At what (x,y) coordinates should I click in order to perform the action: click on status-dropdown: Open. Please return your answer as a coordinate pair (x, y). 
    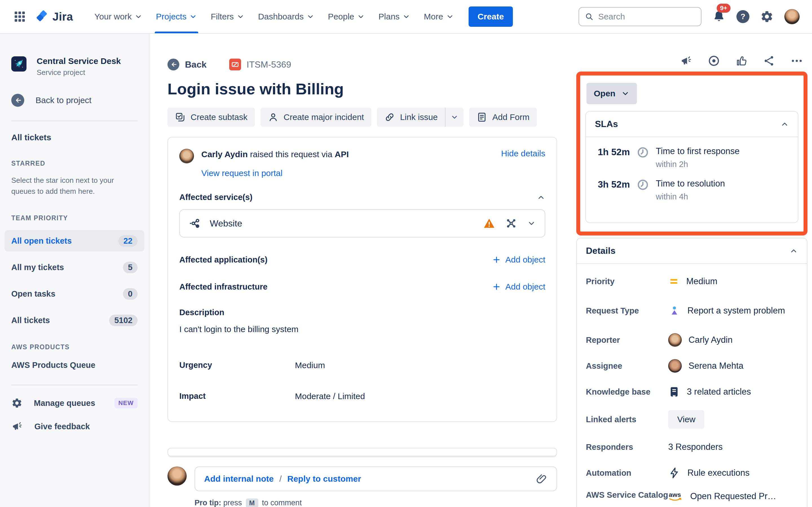
    Looking at the image, I should click on (612, 94).